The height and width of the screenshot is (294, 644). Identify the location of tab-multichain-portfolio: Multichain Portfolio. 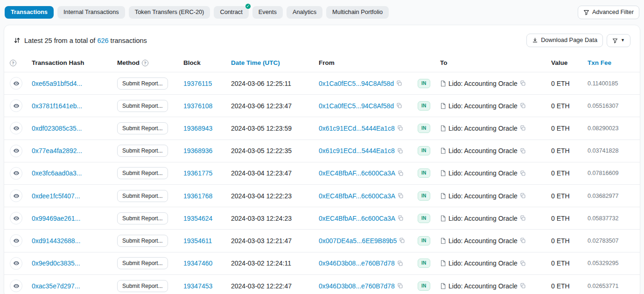
(357, 12).